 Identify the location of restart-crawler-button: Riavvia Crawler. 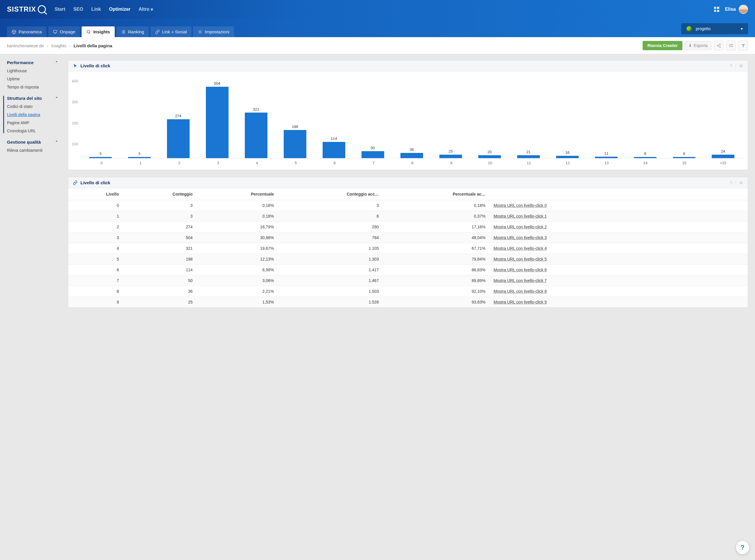
(662, 45).